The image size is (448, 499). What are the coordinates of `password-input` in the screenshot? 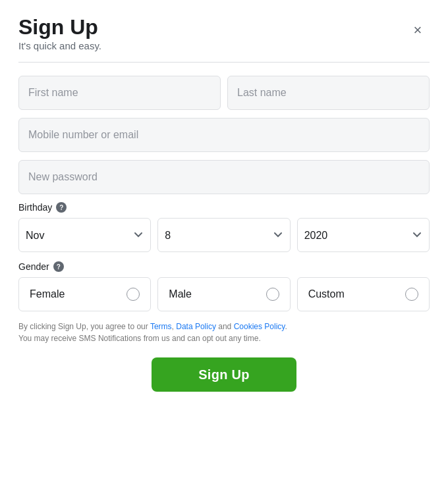 It's located at (224, 177).